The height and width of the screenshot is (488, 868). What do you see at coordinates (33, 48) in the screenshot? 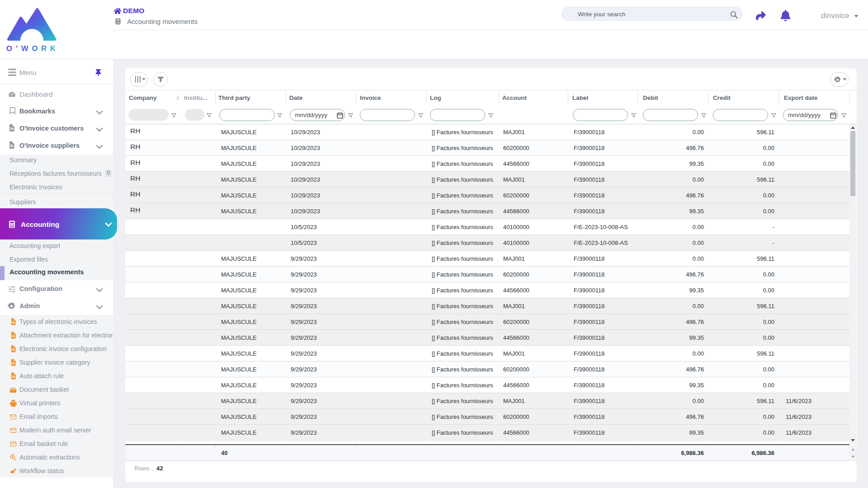
I see `svg-text: O’WORK` at bounding box center [33, 48].